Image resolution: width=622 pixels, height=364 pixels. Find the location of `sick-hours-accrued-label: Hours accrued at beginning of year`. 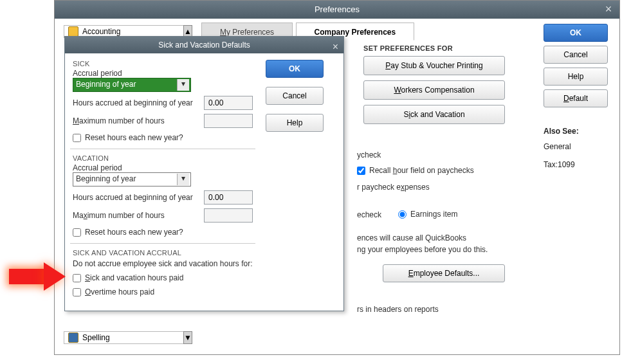

sick-hours-accrued-label: Hours accrued at beginning of year is located at coordinates (136, 103).